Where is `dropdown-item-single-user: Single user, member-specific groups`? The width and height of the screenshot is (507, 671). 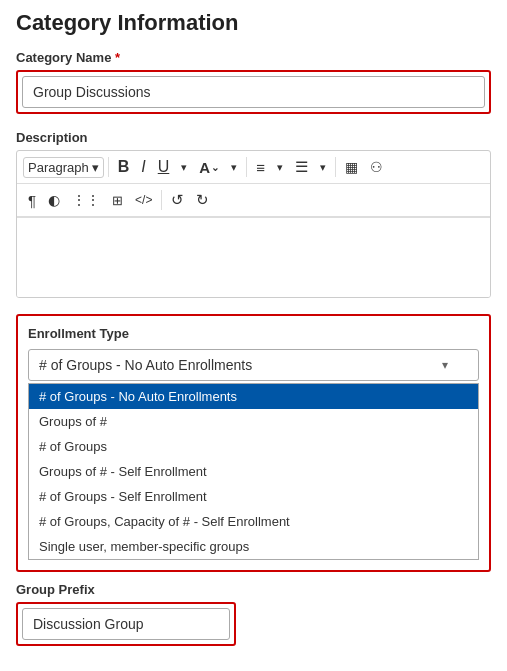 dropdown-item-single-user: Single user, member-specific groups is located at coordinates (254, 546).